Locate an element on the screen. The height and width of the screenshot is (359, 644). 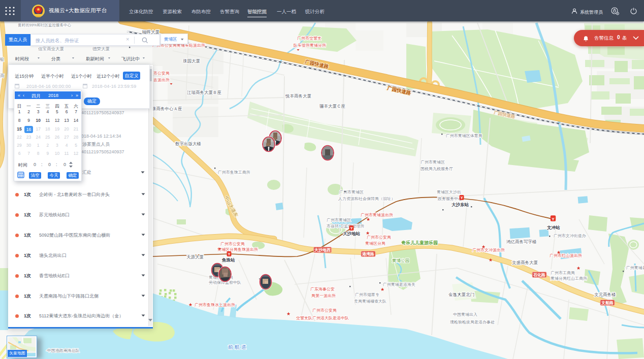
svg-text: 港湾路 is located at coordinates (368, 254).